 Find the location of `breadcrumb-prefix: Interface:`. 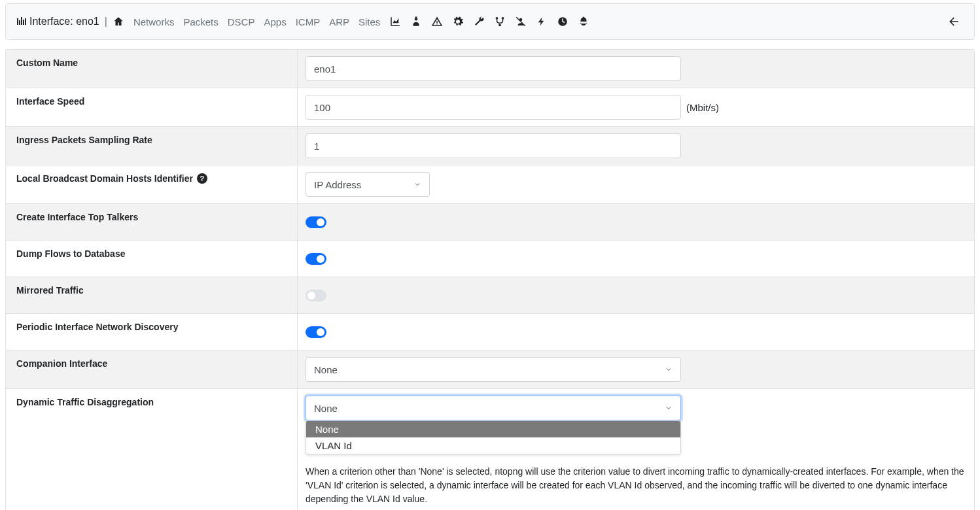

breadcrumb-prefix: Interface: is located at coordinates (51, 22).